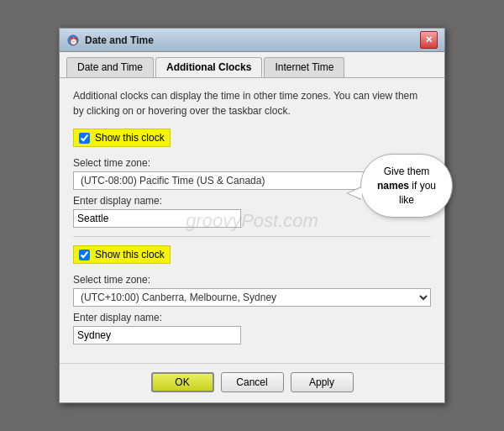 The height and width of the screenshot is (431, 504). What do you see at coordinates (84, 138) in the screenshot?
I see `clock1-checkbox` at bounding box center [84, 138].